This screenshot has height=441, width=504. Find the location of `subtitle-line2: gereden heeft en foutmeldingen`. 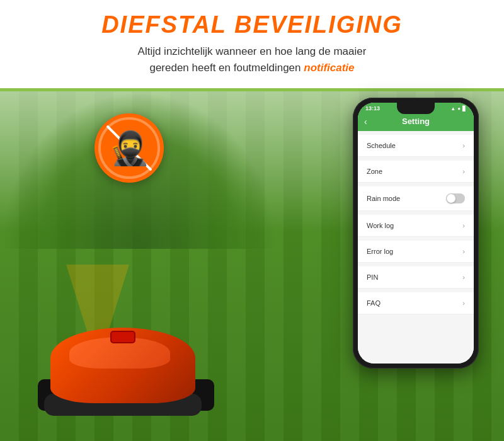

subtitle-line2: gereden heeft en foutmeldingen is located at coordinates (225, 68).